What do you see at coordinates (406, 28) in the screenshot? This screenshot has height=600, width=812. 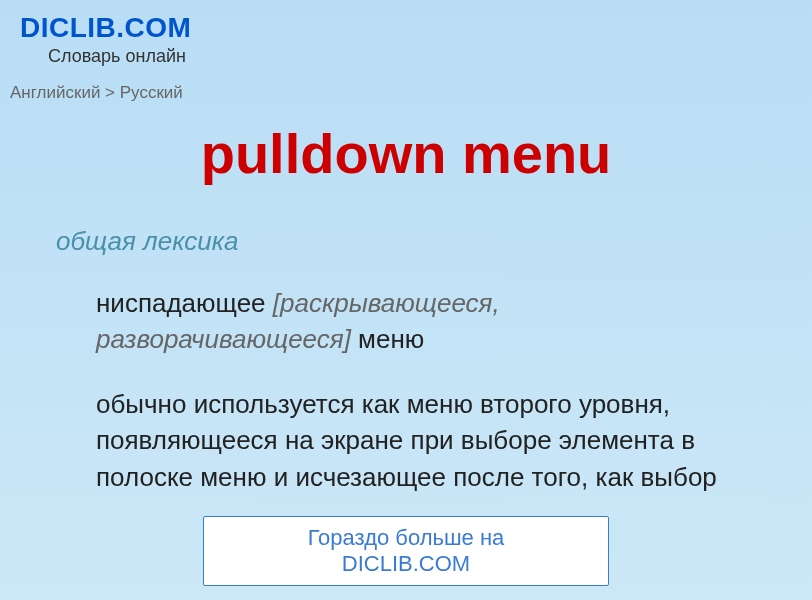 I see `site-logo: DICLIB.COM` at bounding box center [406, 28].